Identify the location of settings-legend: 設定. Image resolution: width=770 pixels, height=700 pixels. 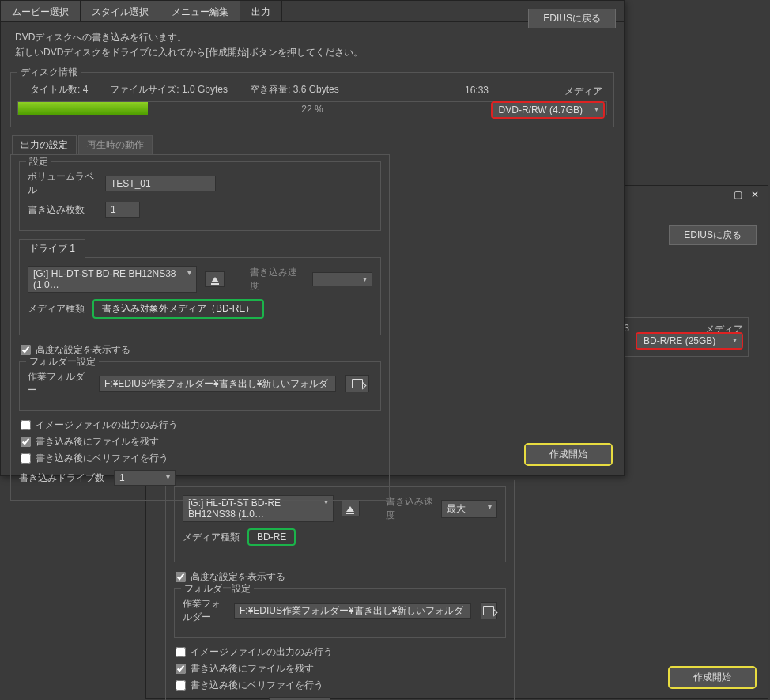
(39, 161).